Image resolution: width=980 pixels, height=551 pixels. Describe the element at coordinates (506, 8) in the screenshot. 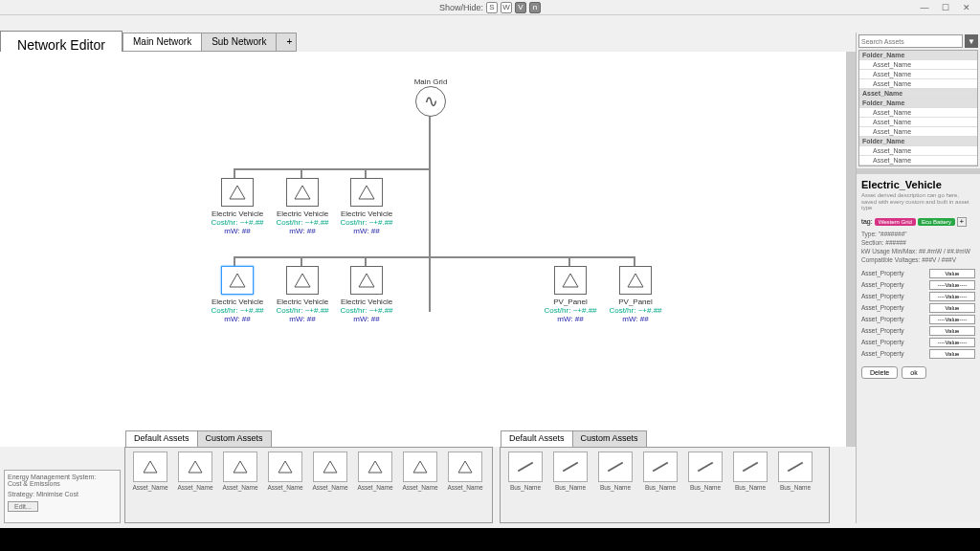

I see `toggle-key-w: W` at that location.